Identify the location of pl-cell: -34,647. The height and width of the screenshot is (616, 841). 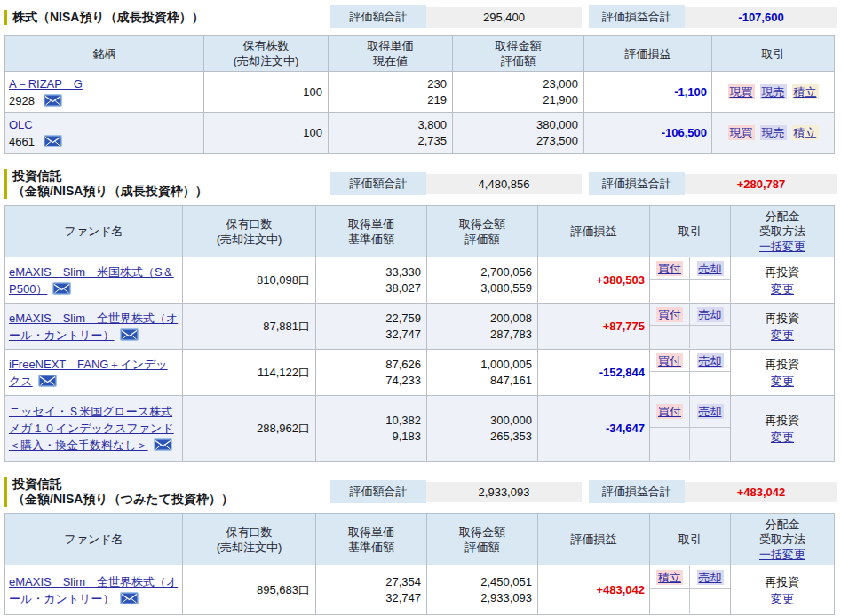
(594, 429).